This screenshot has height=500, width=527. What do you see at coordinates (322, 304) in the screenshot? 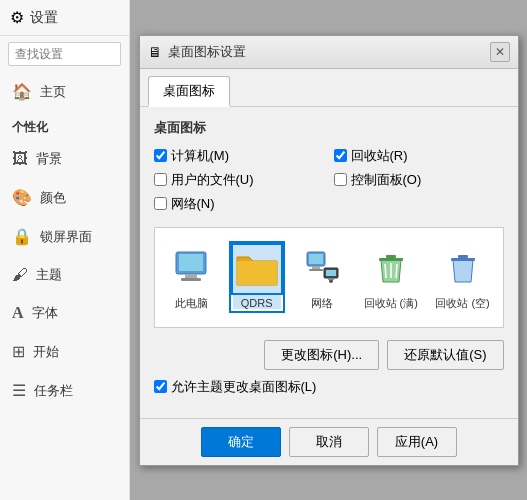
I see `network-label: 网络` at bounding box center [322, 304].